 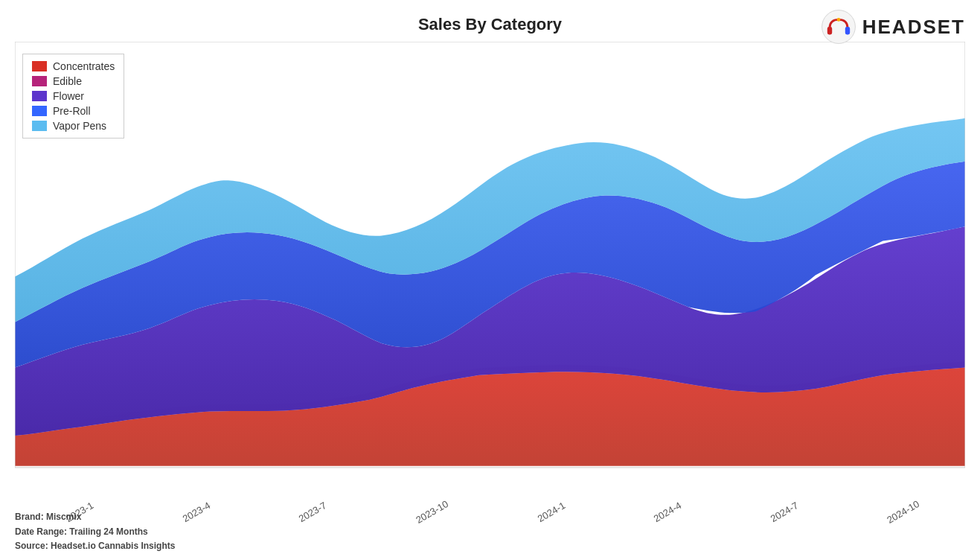 I want to click on vaporpens-label: Vapor Pens, so click(x=80, y=126).